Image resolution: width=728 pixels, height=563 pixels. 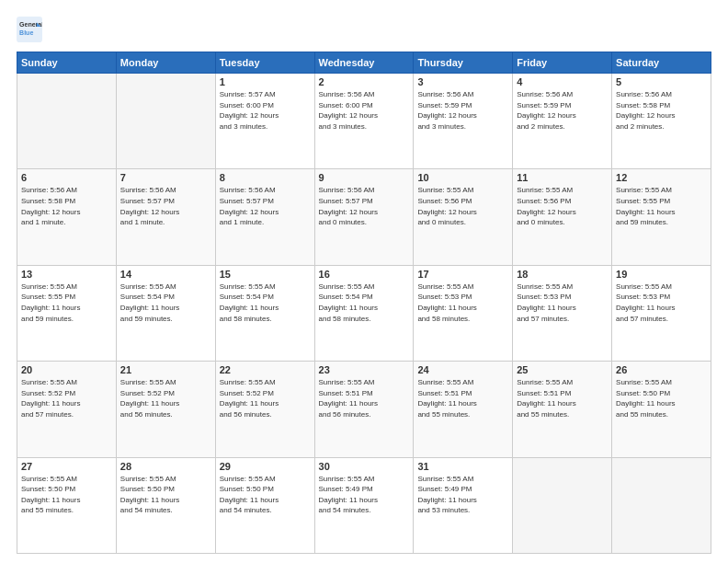 What do you see at coordinates (563, 178) in the screenshot?
I see `day-number: 11` at bounding box center [563, 178].